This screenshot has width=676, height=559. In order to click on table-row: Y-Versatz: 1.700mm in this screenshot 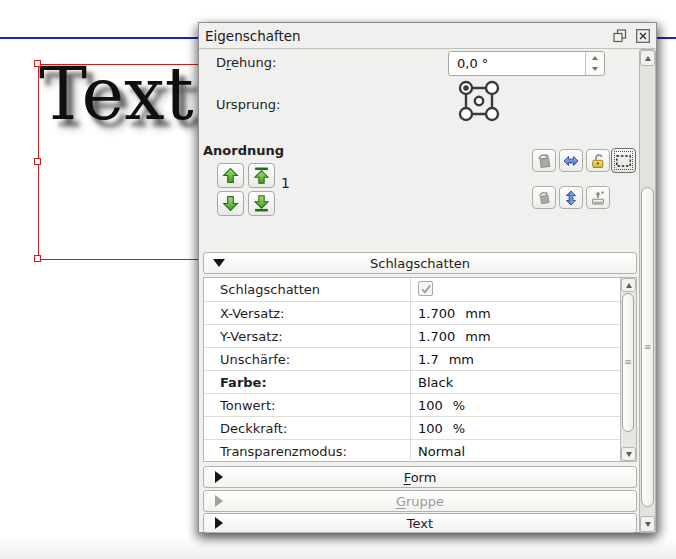, I will do `click(420, 336)`.